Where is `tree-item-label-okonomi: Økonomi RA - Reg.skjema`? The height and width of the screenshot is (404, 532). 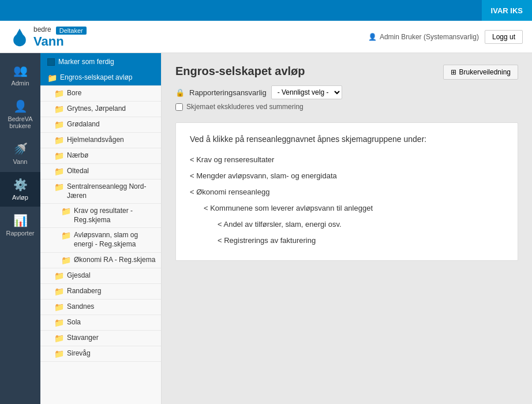 tree-item-label-okonomi: Økonomi RA - Reg.skjema is located at coordinates (114, 260).